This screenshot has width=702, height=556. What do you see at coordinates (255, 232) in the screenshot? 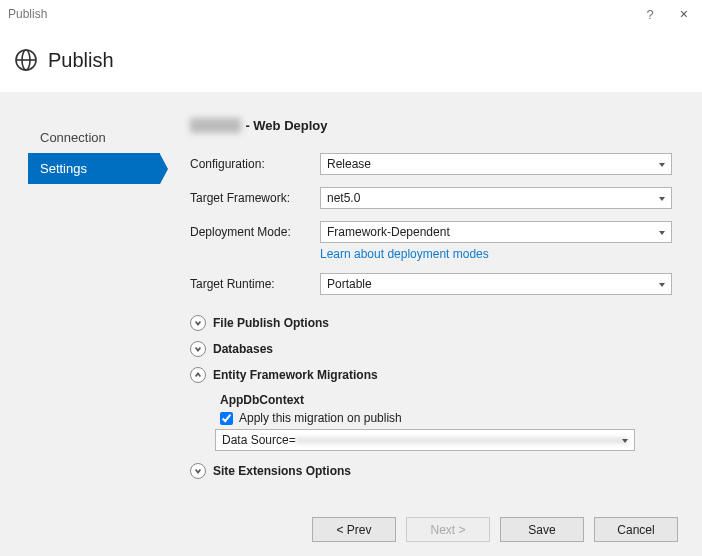
I see `deployment-mode-label: Deployment Mode:` at bounding box center [255, 232].